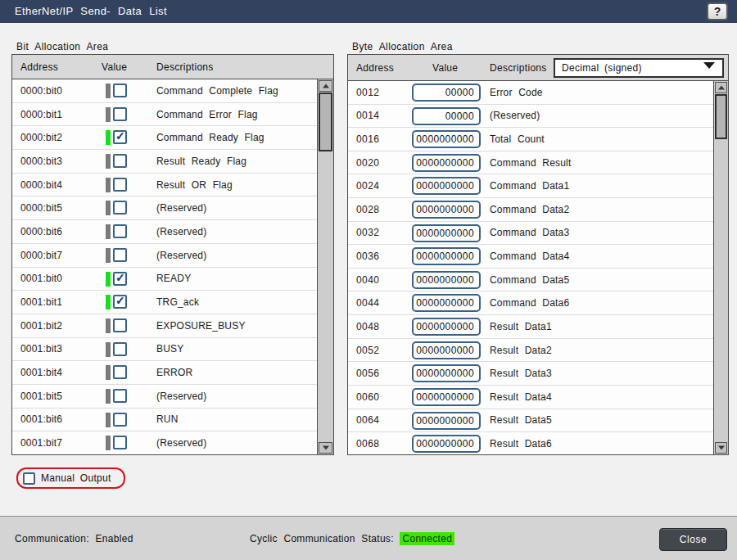  Describe the element at coordinates (514, 115) in the screenshot. I see `byte-description: (Reserved)` at that location.